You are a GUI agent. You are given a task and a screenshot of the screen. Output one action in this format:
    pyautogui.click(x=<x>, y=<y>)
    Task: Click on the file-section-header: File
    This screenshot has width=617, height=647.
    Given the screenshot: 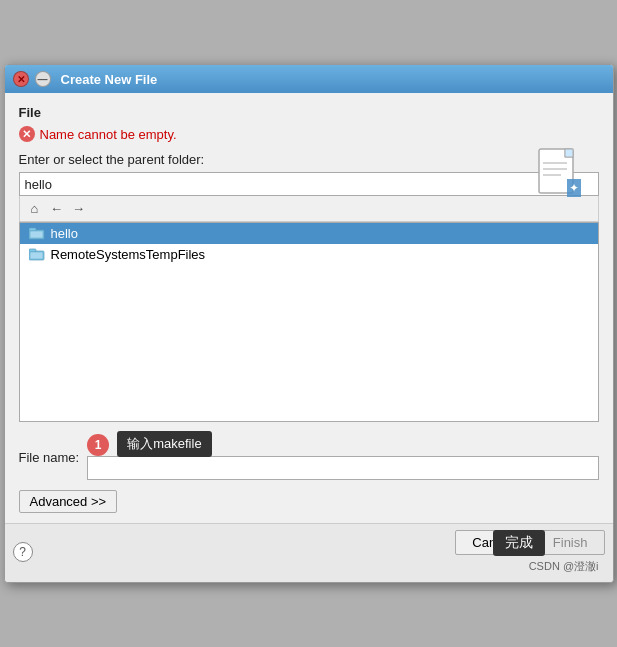 What is the action you would take?
    pyautogui.click(x=309, y=112)
    